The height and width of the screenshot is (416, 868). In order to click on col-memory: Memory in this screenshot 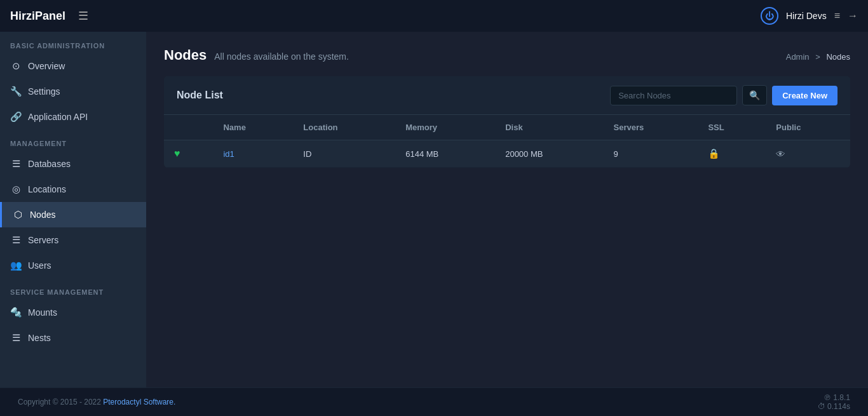, I will do `click(445, 128)`.